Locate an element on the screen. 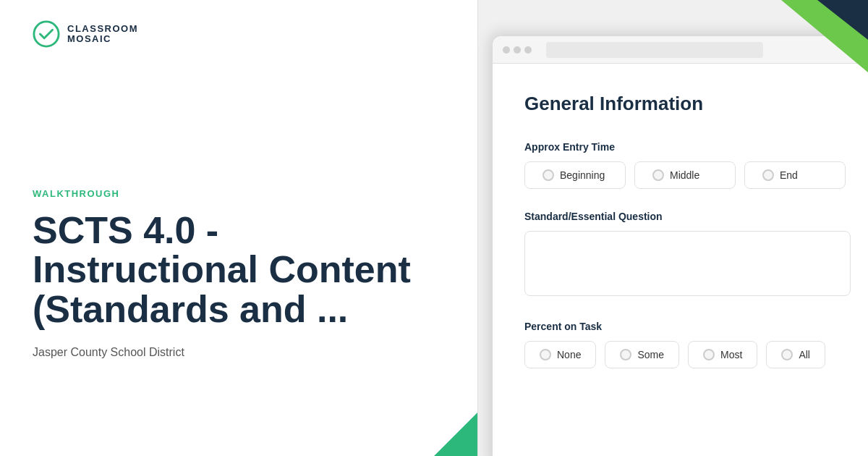  percent-on-task-group: Percent on Task None Some Most is located at coordinates (687, 345).